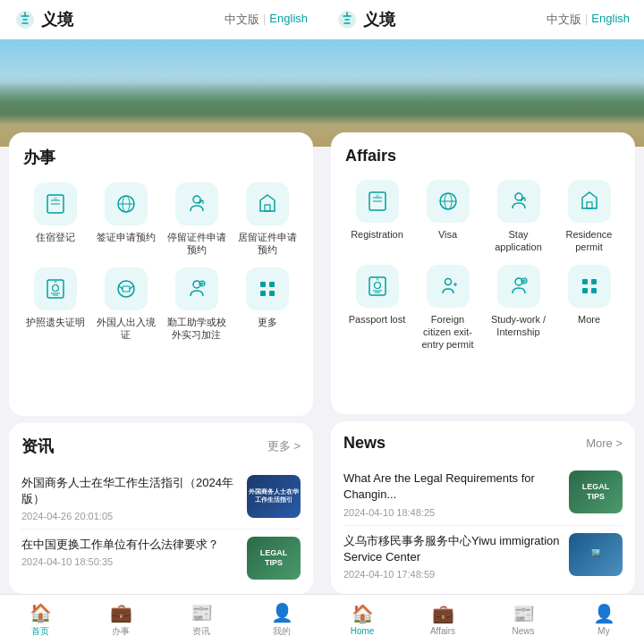 This screenshot has height=644, width=644. Describe the element at coordinates (274, 496) in the screenshot. I see `left-news-thumb-1: 外国商务人士在华工作生活指引` at that location.